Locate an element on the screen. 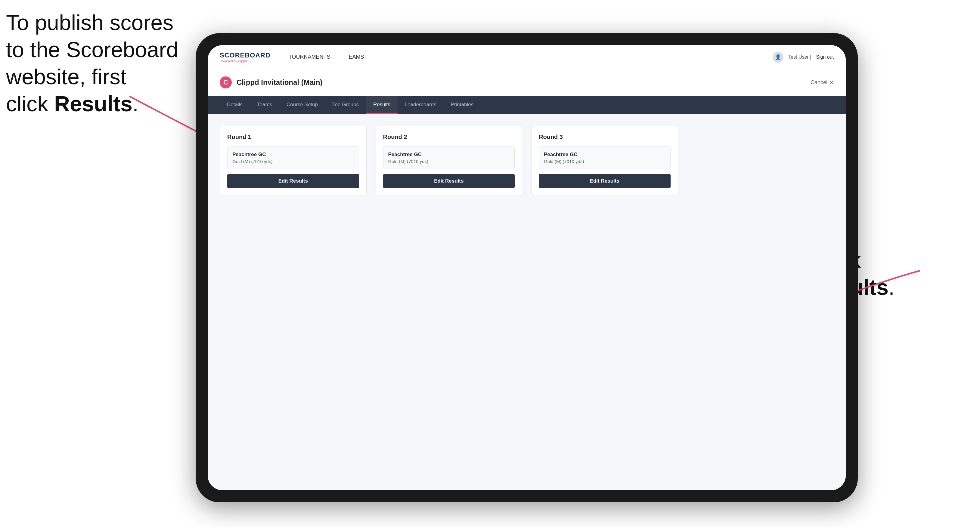 This screenshot has width=980, height=527. tab-leaderboards-label: Leaderboards is located at coordinates (421, 105).